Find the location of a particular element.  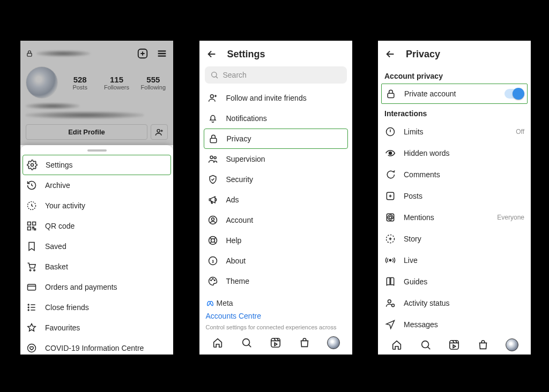

item-notifications: Notifications is located at coordinates (276, 118).